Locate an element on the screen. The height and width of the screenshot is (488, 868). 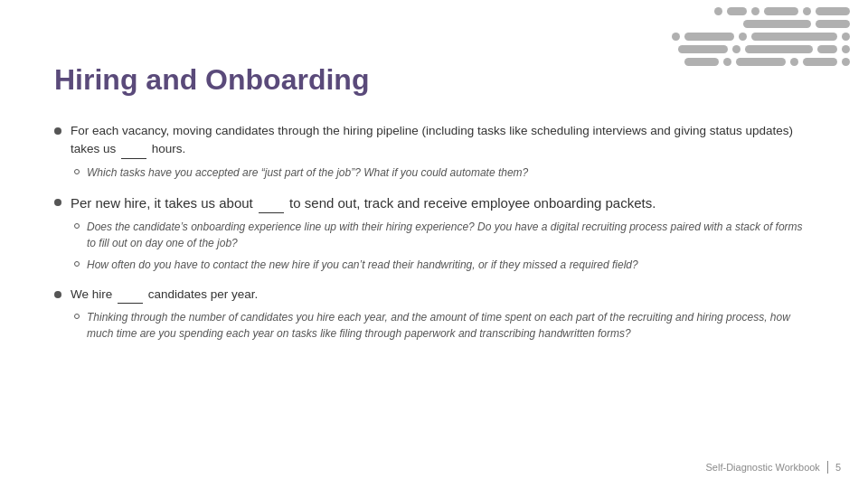
sub-bullets-2: Does the candidate’s onboarding experien… is located at coordinates (444, 246).